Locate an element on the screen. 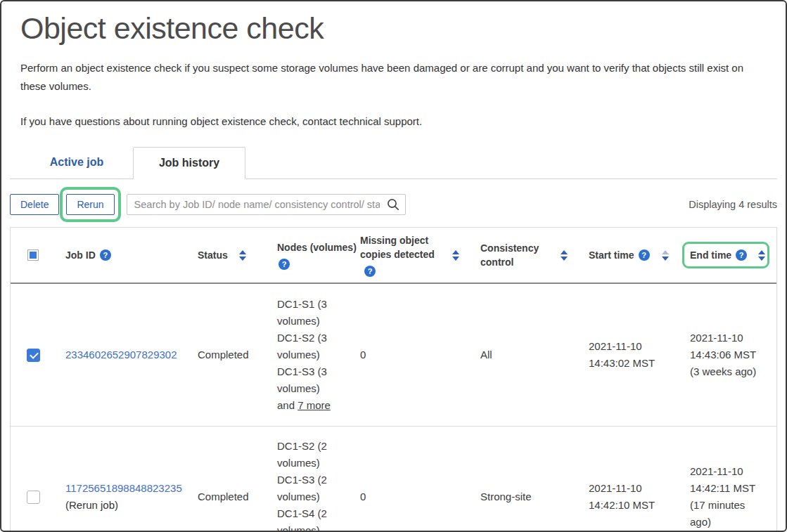  support-paragraph: If you have questions about running obje… is located at coordinates (389, 122).